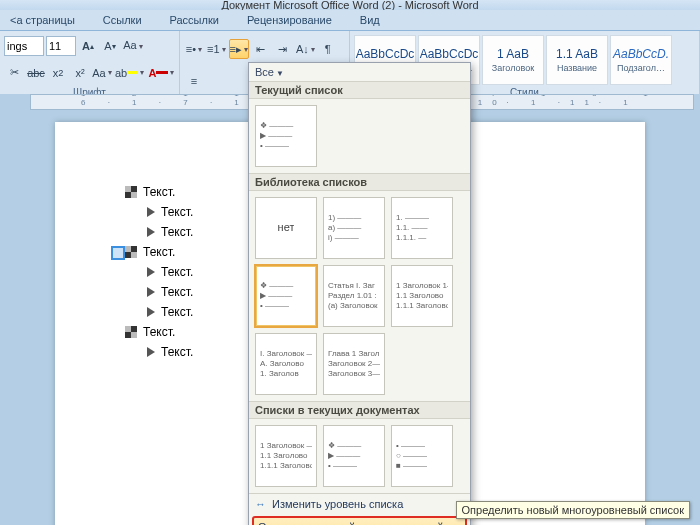 This screenshot has width=700, height=525. I want to click on arrow-right-icon: ↔, so click(260, 504).